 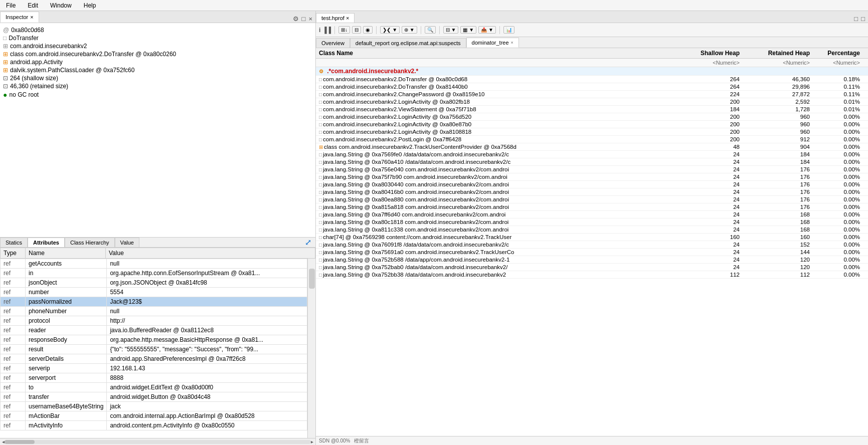 I want to click on heap-row: □java.lang.String @ 0xa80416b0 com.andro…, so click(x=592, y=192).